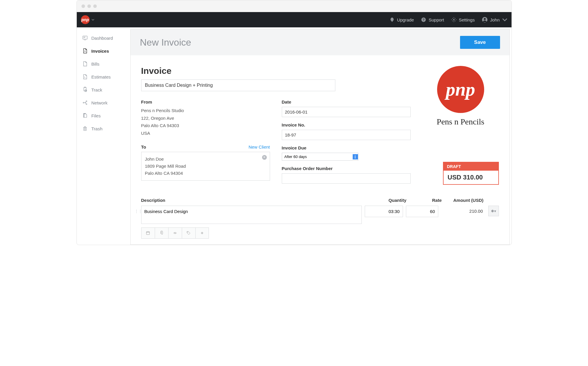 The height and width of the screenshot is (366, 588). Describe the element at coordinates (346, 178) in the screenshot. I see `po-input` at that location.